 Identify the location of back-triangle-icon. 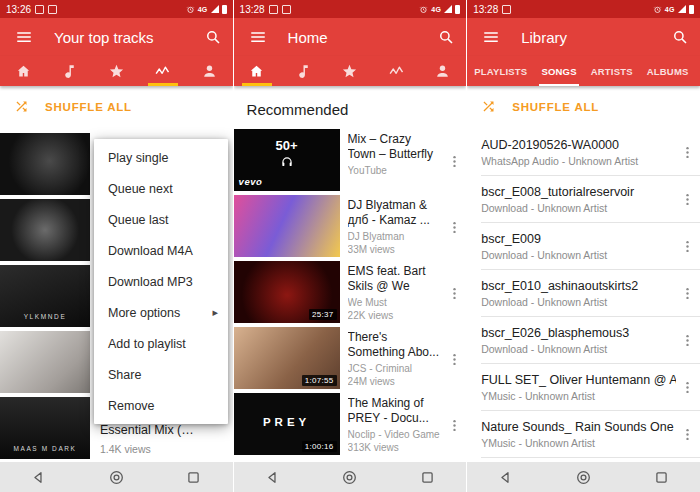
(506, 478).